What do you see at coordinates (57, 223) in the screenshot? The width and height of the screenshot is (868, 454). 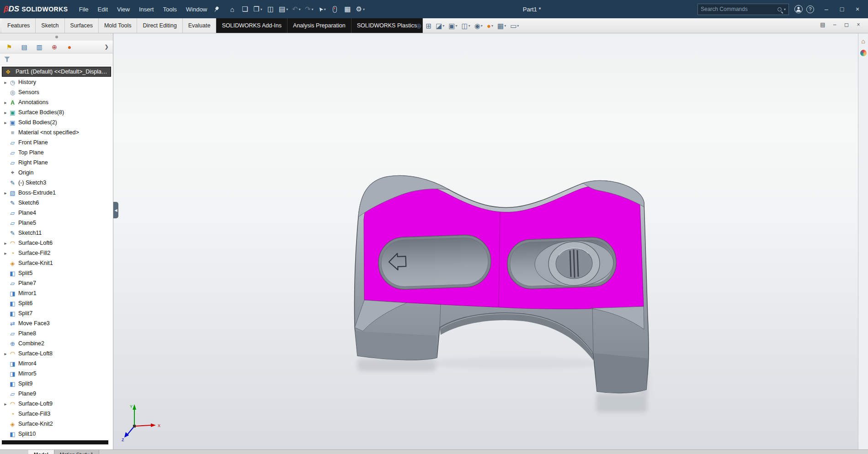 I see `tree-item: Plane5` at bounding box center [57, 223].